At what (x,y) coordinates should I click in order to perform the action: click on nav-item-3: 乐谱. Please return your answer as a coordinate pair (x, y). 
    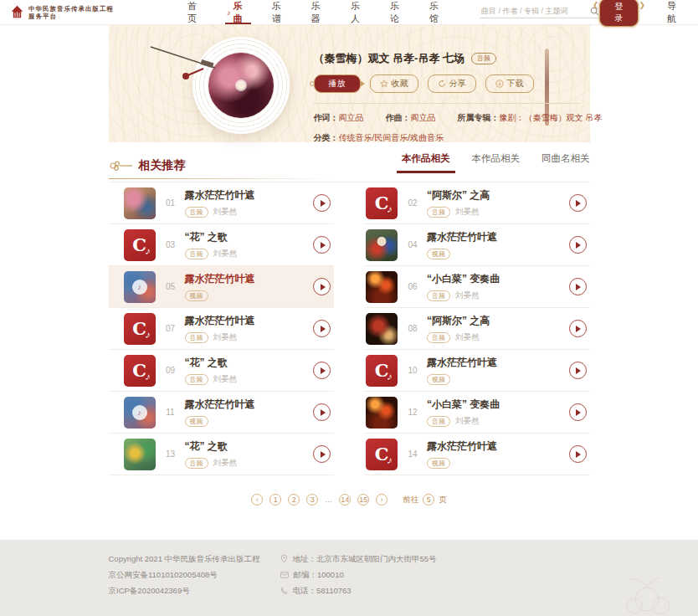
    Looking at the image, I should click on (280, 12).